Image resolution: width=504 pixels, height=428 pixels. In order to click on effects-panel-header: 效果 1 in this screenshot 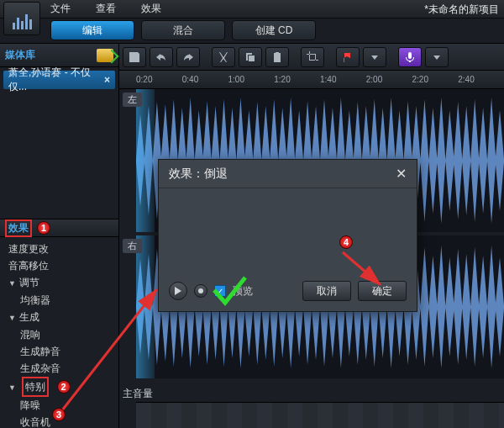, I will do `click(59, 228)`.